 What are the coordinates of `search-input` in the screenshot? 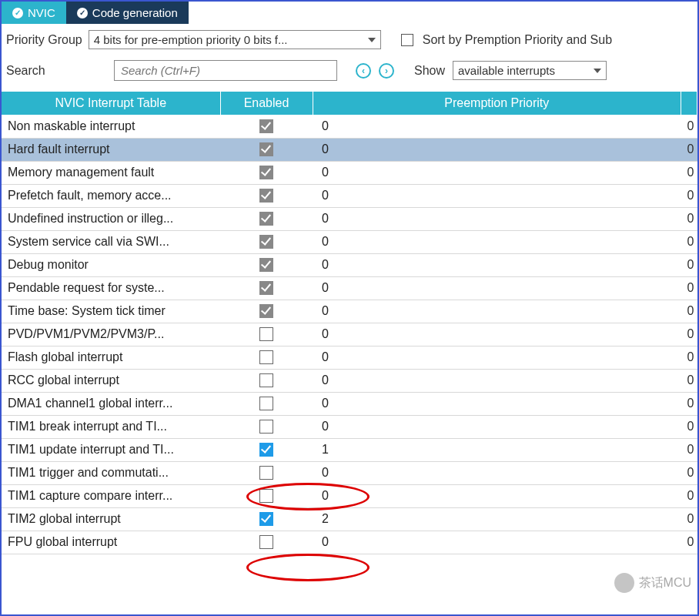 It's located at (226, 71).